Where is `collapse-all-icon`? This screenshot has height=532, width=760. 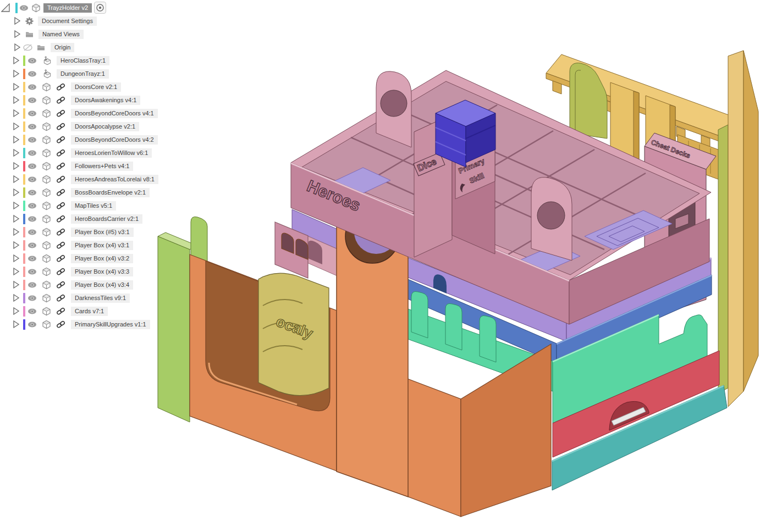
collapse-all-icon is located at coordinates (5, 8).